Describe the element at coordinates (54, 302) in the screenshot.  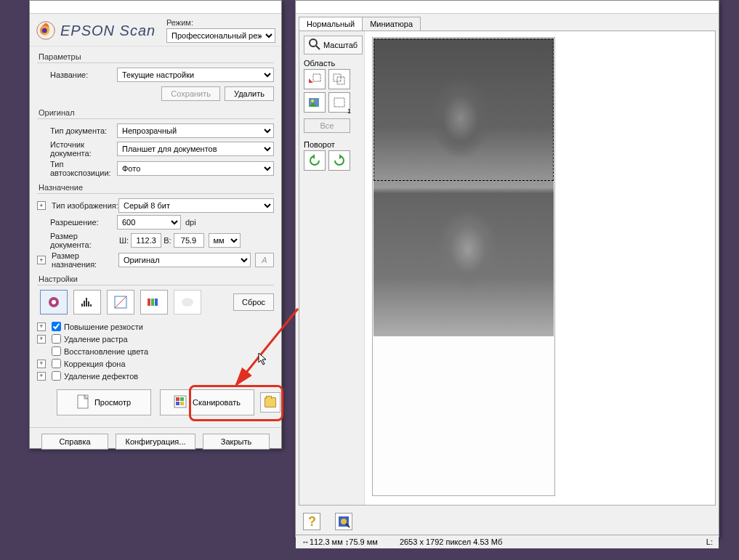
I see `auto-adjust-icon` at that location.